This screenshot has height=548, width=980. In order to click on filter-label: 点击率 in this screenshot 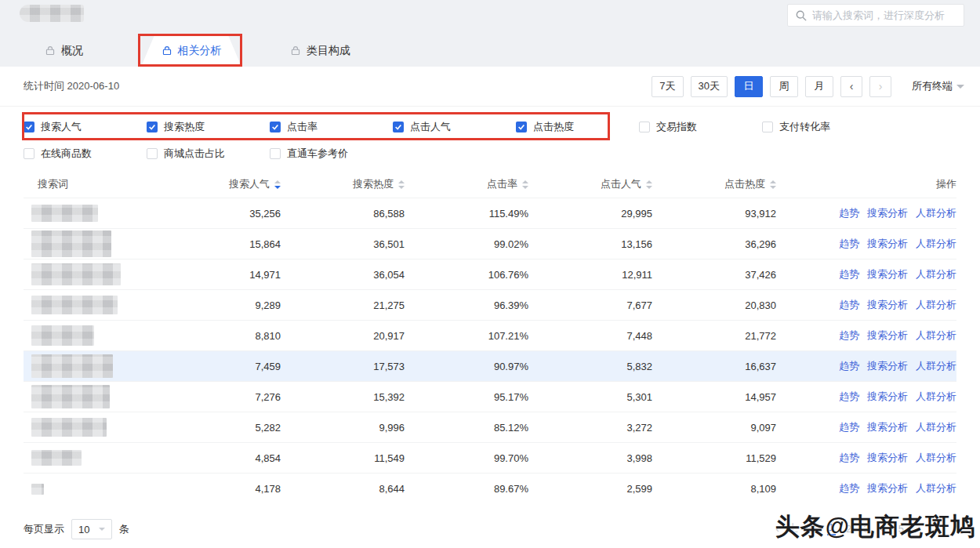, I will do `click(303, 127)`.